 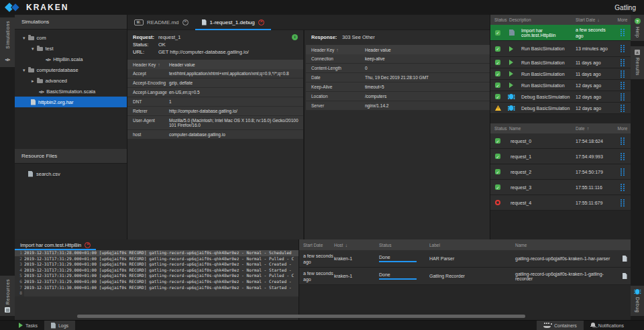 I want to click on statusbar-tab-tasks: Tasks, so click(x=28, y=325).